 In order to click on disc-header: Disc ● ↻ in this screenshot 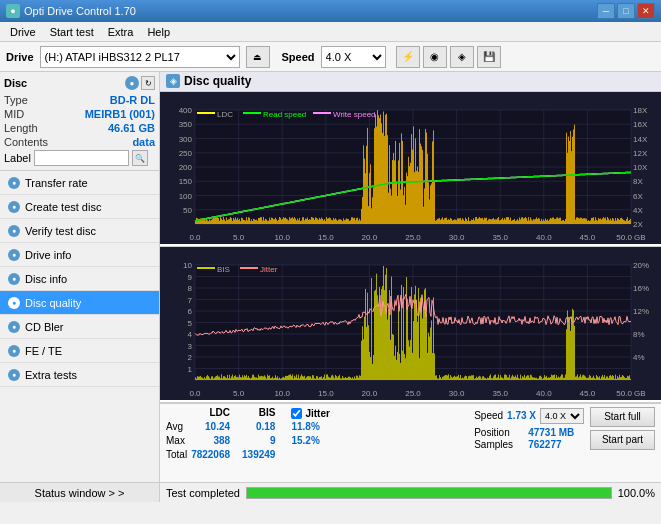, I will do `click(80, 83)`.